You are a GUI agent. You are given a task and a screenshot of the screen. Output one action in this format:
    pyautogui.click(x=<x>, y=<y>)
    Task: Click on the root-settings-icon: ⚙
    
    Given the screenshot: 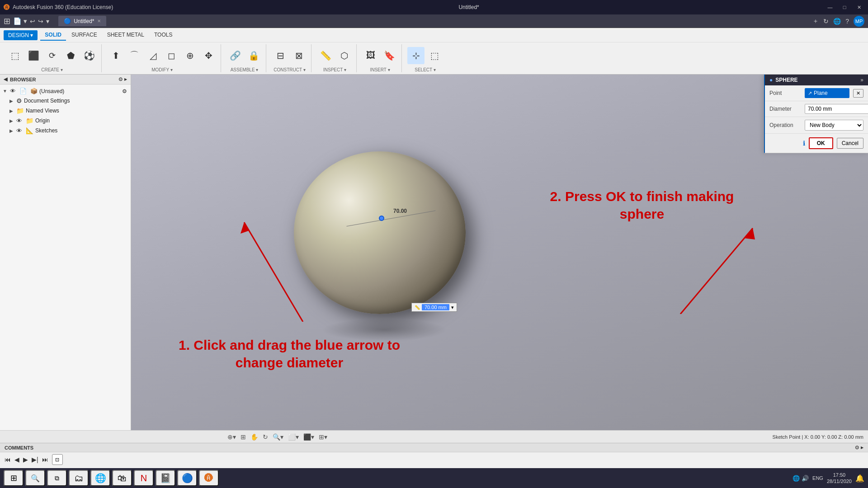 What is the action you would take?
    pyautogui.click(x=125, y=91)
    